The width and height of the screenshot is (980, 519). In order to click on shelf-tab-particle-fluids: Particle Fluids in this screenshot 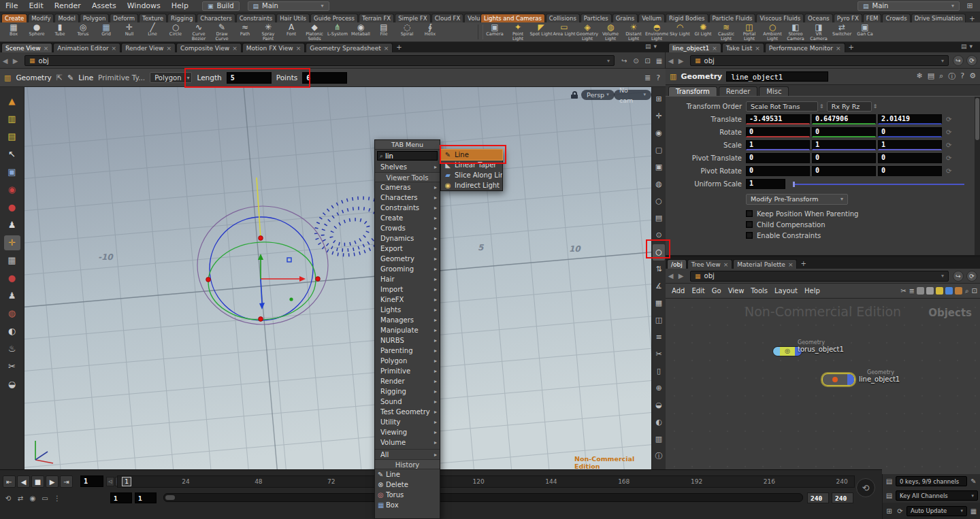, I will do `click(732, 18)`.